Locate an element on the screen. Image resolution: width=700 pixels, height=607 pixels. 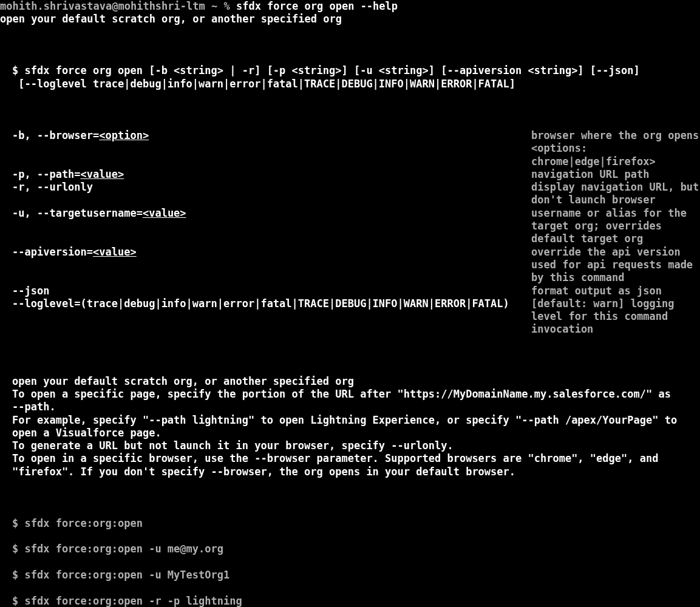
usage-line-2: [--loglevel trace|debug|info|warn|error|… is located at coordinates (350, 84).